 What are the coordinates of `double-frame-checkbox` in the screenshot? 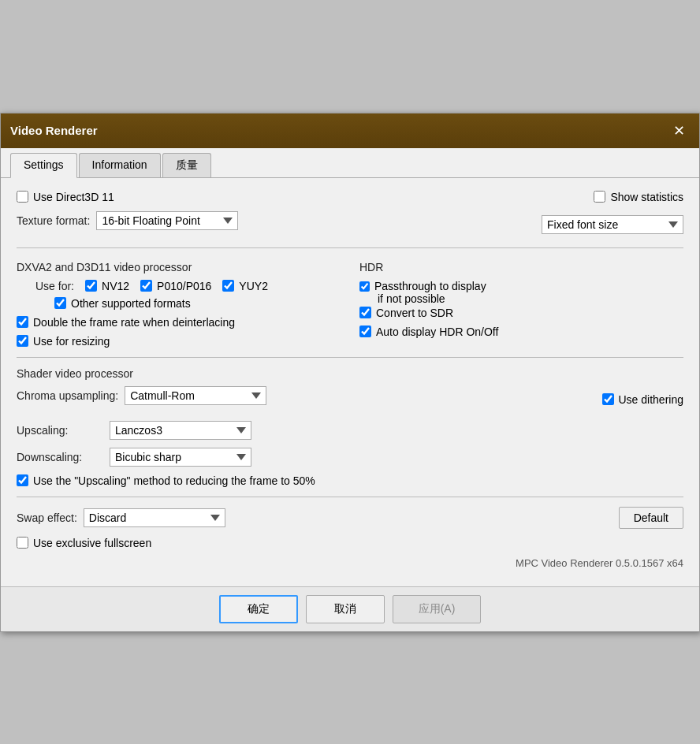 It's located at (22, 322).